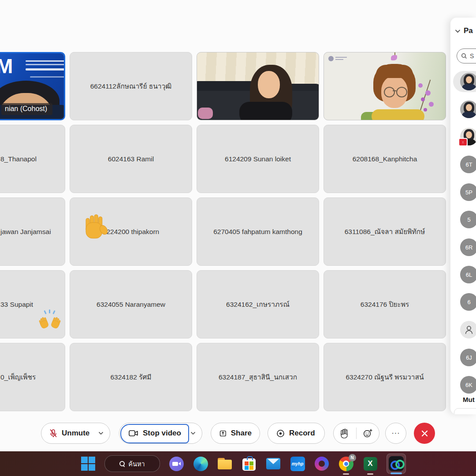 The height and width of the screenshot is (476, 476). Describe the element at coordinates (466, 56) in the screenshot. I see `participant-search-input: S` at that location.